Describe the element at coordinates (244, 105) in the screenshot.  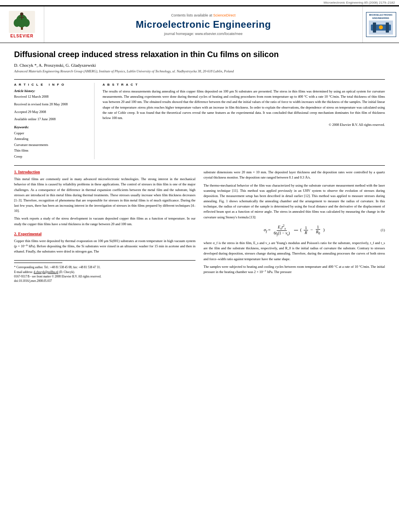
I see `abstract-text: The results of stress measurements durin…` at that location.